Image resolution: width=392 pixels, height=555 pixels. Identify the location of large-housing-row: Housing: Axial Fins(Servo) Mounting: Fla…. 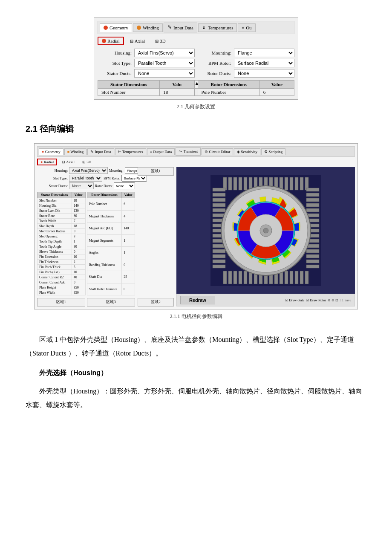
(86, 171).